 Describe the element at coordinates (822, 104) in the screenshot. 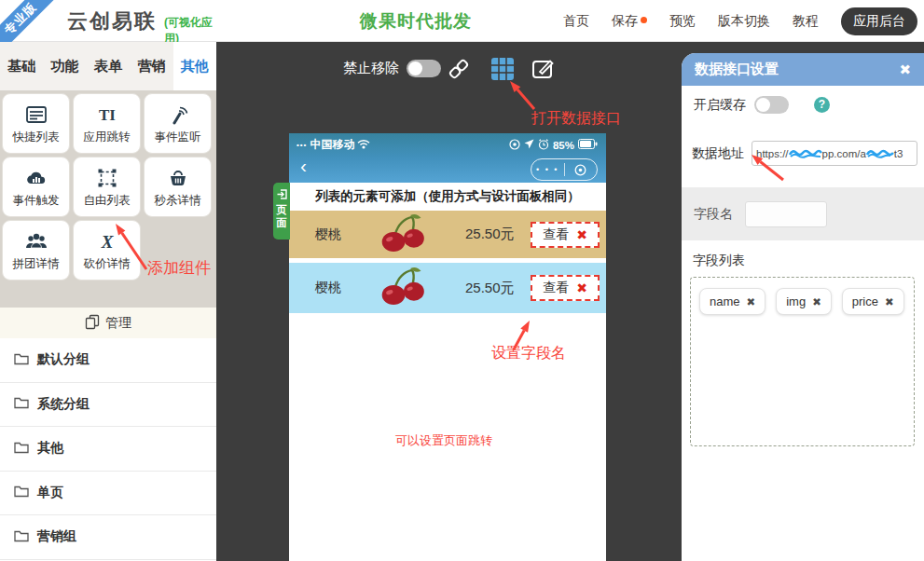

I see `help-icon: ?` at that location.